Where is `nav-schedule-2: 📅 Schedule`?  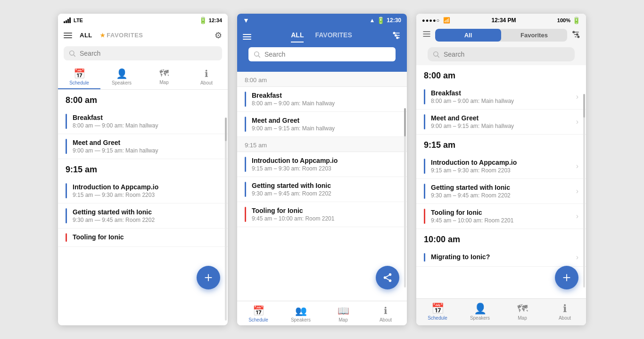 nav-schedule-2: 📅 Schedule is located at coordinates (258, 314).